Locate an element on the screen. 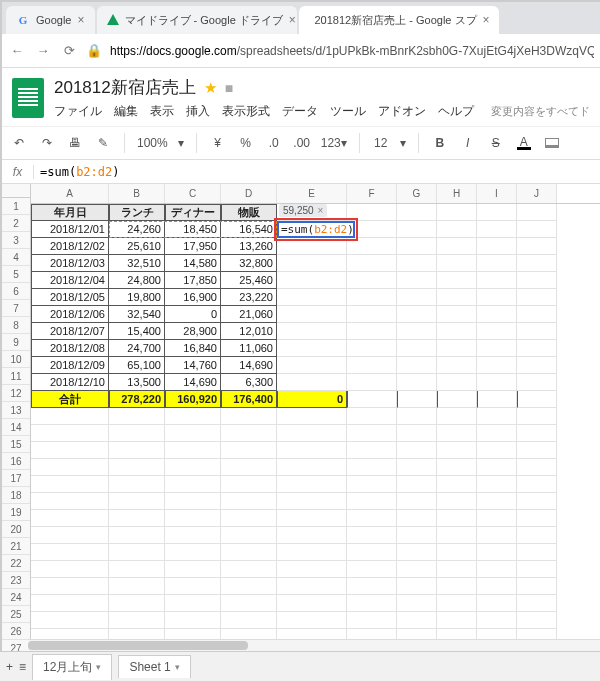 This screenshot has width=600, height=681. browser-tab: マイドライブ - Google ドライブ × is located at coordinates (197, 20).